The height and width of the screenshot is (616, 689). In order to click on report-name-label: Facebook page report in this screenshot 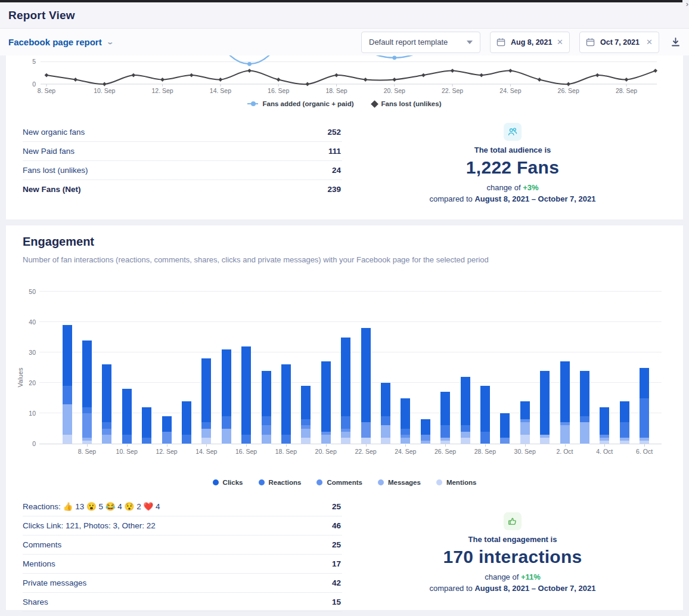, I will do `click(55, 42)`.